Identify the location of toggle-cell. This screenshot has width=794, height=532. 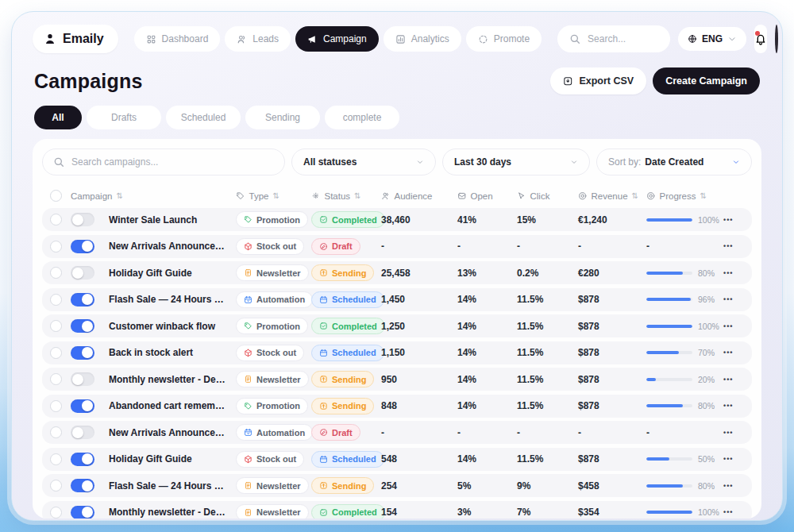
(90, 407).